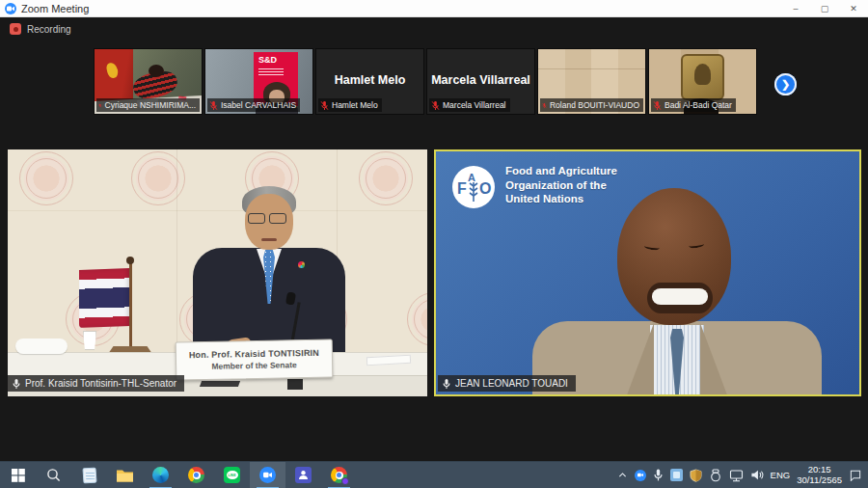  What do you see at coordinates (55, 9) in the screenshot?
I see `window-title: Zoom Meeting` at bounding box center [55, 9].